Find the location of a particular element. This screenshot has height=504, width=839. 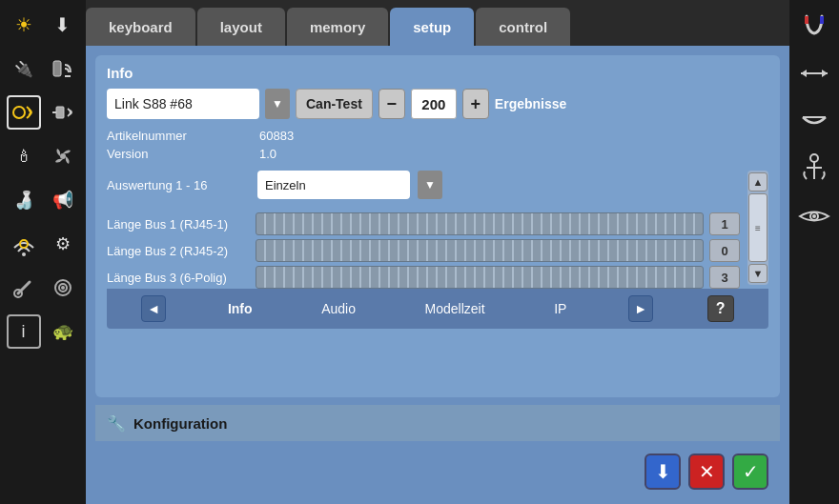

konfiguration-label: Konfiguration is located at coordinates (180, 423).